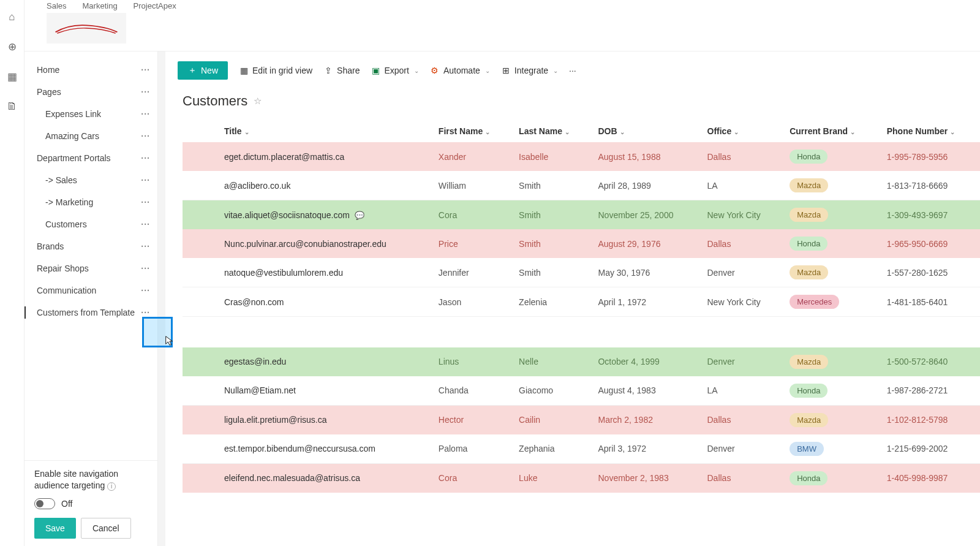 This screenshot has width=980, height=546. What do you see at coordinates (741, 449) in the screenshot?
I see `cell-office: Denver` at bounding box center [741, 449].